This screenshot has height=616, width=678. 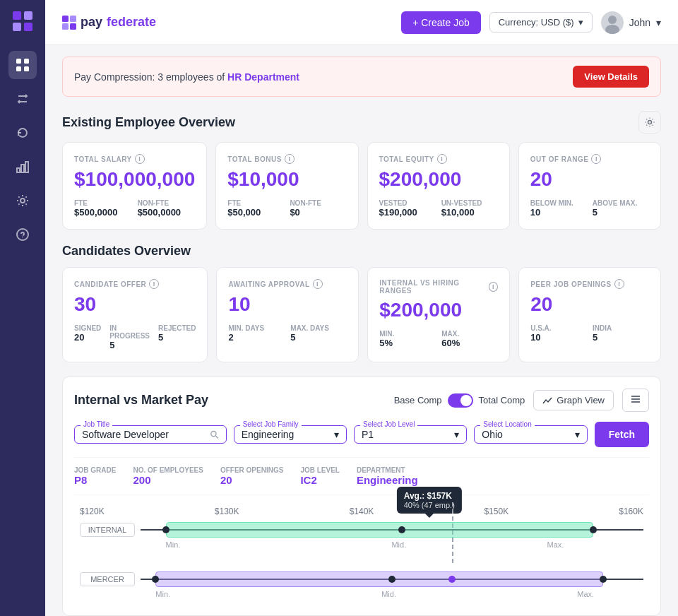 I want to click on header-actions: + Create Job Currency: USD ($) ▾ John ▾, so click(x=531, y=23).